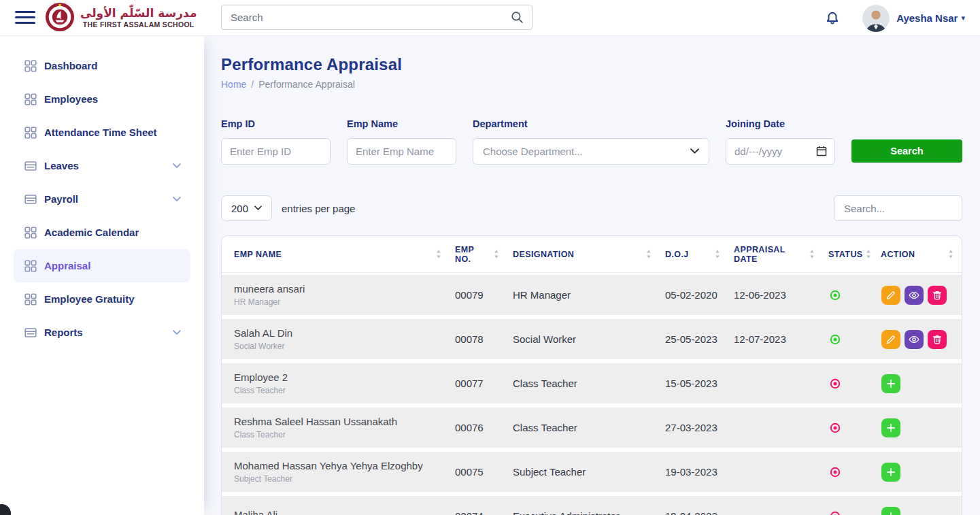 Image resolution: width=980 pixels, height=515 pixels. What do you see at coordinates (71, 65) in the screenshot?
I see `sidebar-item-label: Dashboard` at bounding box center [71, 65].